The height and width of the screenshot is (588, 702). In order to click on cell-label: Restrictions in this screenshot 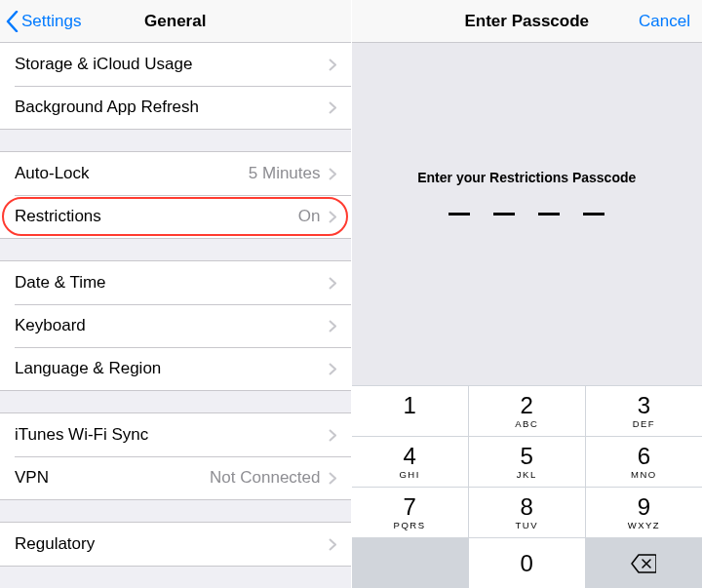, I will do `click(156, 216)`.